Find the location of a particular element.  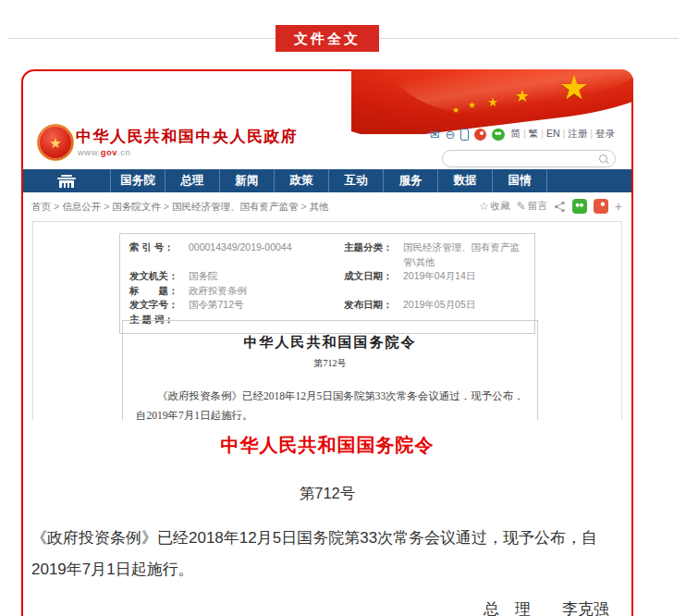

header-utility-row: ✉ ⊖ 简|繁|EN|注册|登录 is located at coordinates (522, 134).